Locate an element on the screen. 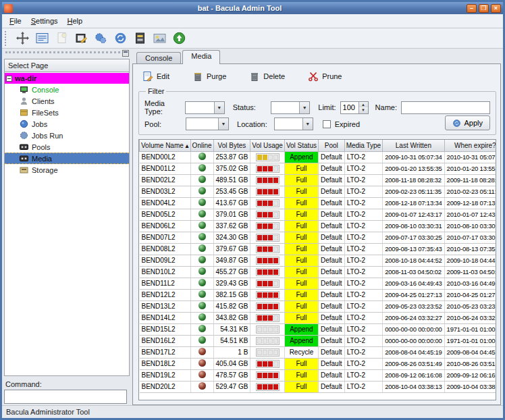  media-type-combo: ▼ is located at coordinates (205, 108).